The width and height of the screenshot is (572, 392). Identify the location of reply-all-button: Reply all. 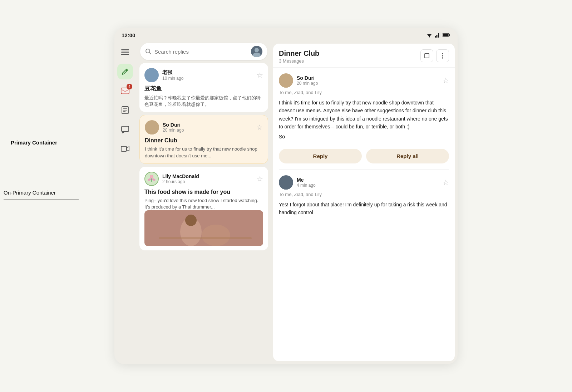
(408, 156).